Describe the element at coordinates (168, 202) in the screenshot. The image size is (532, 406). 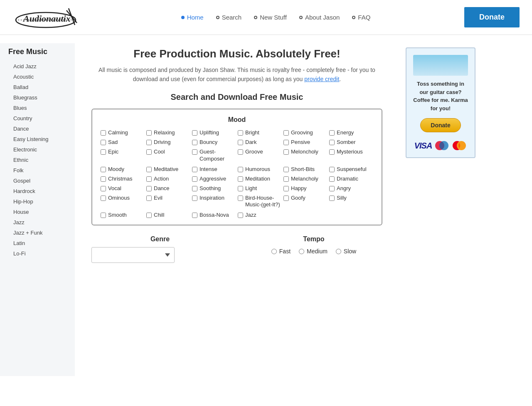
I see `mood-evil: Evil` at that location.